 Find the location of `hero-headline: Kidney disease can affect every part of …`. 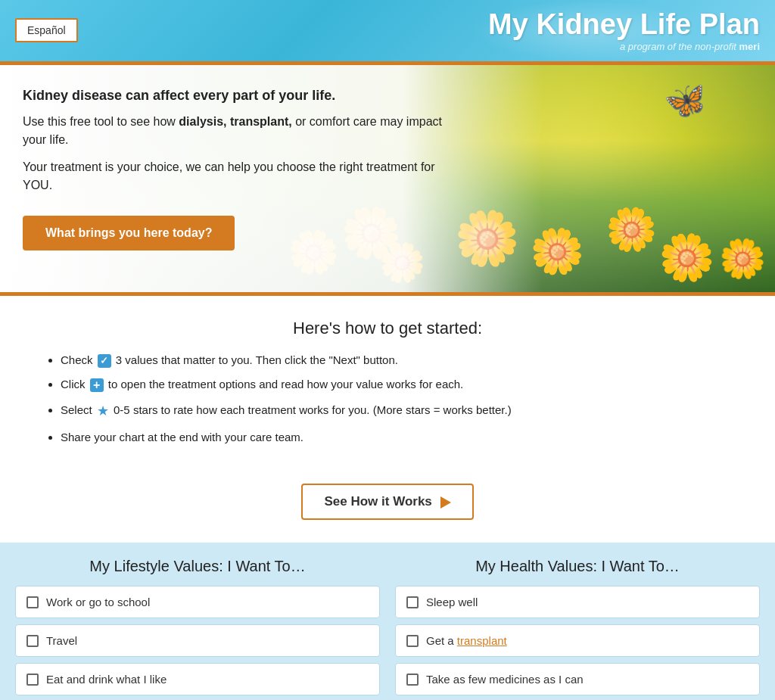

hero-headline: Kidney disease can affect every part of … is located at coordinates (242, 95).